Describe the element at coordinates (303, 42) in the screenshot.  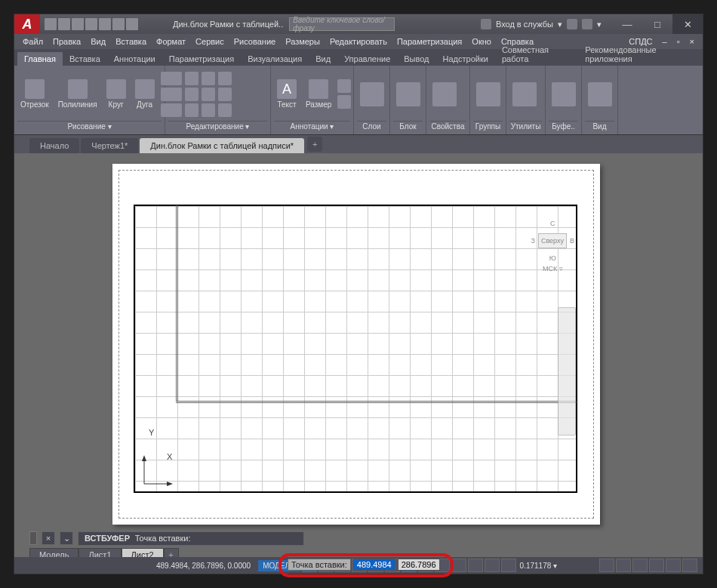
I see `menu-dimension: Размеры` at that location.